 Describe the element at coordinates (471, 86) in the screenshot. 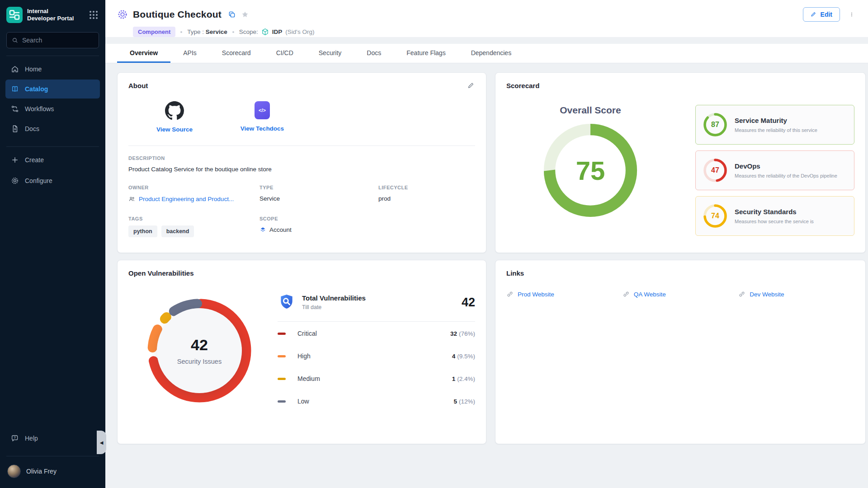

I see `edit-about-icon` at that location.